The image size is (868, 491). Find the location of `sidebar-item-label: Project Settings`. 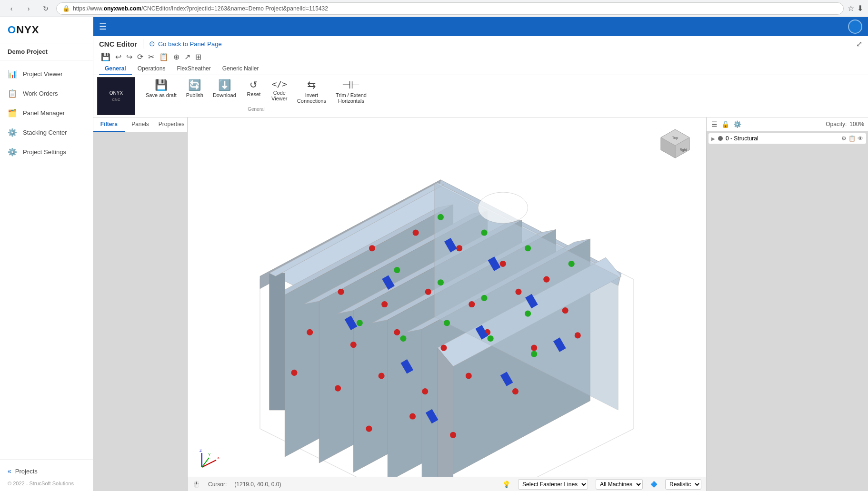

sidebar-item-label: Project Settings is located at coordinates (45, 152).